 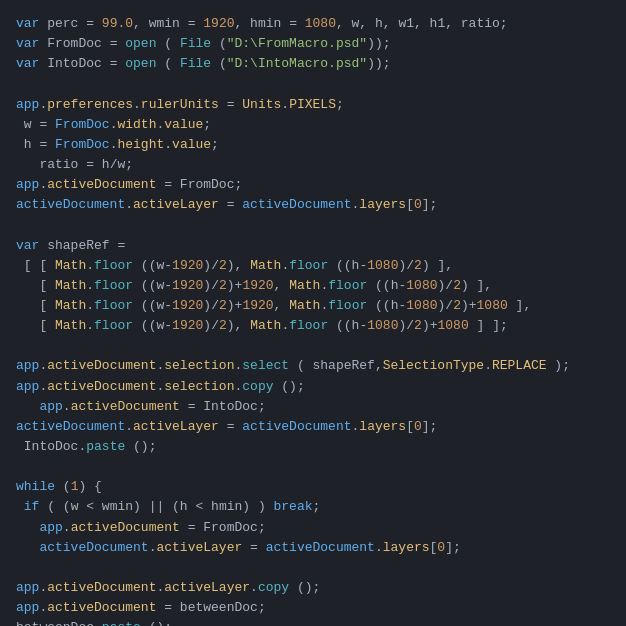 What do you see at coordinates (313, 105) in the screenshot?
I see `code-line: app.preferences.rulerUnits = Units.PIXEL…` at bounding box center [313, 105].